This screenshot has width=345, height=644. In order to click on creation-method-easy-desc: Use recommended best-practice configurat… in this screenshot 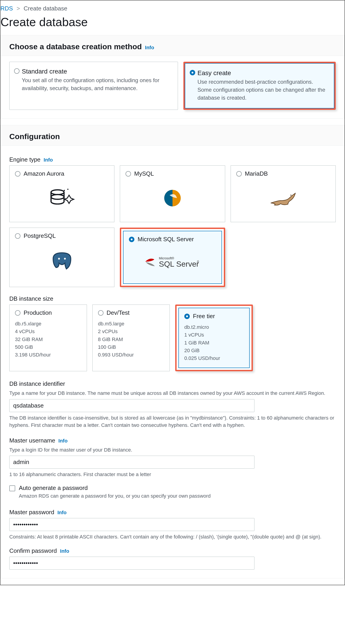, I will do `click(262, 90)`.